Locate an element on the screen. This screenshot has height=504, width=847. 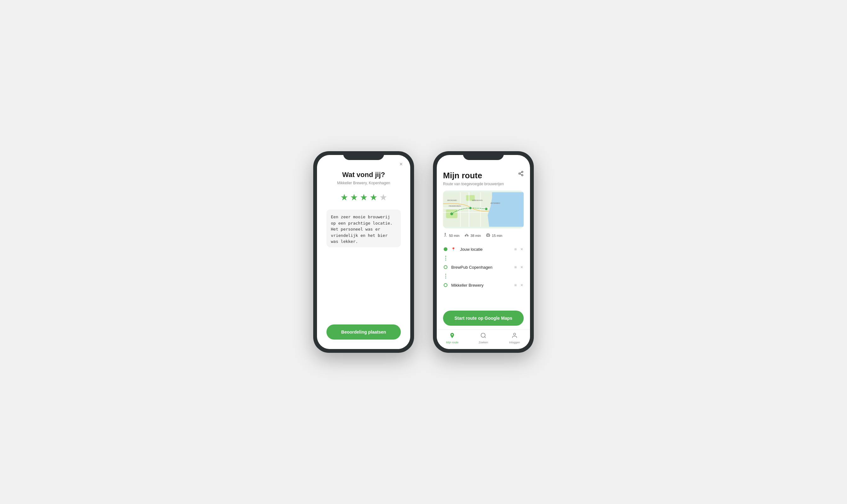
submit-review-button: Beoordeling plaatsen is located at coordinates (364, 332).